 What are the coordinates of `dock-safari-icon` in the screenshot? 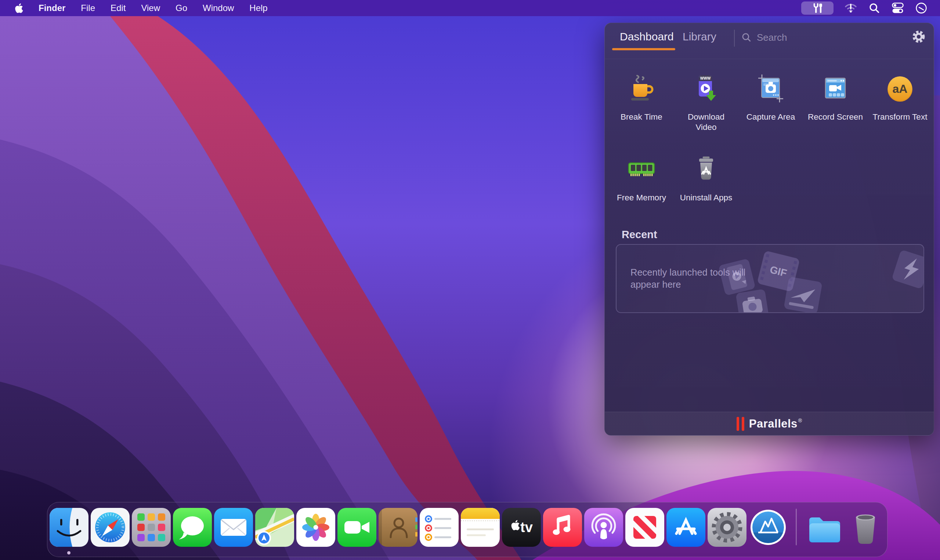 It's located at (110, 528).